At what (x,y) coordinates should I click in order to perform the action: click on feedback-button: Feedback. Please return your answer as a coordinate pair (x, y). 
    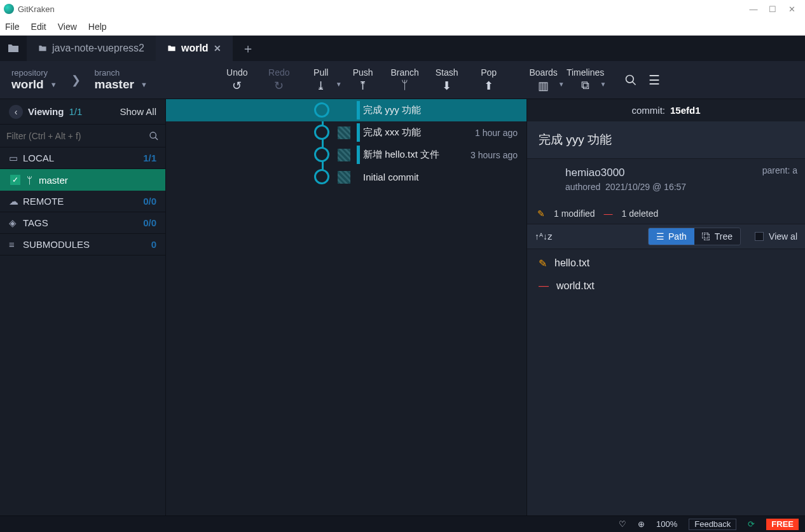
    Looking at the image, I should click on (712, 524).